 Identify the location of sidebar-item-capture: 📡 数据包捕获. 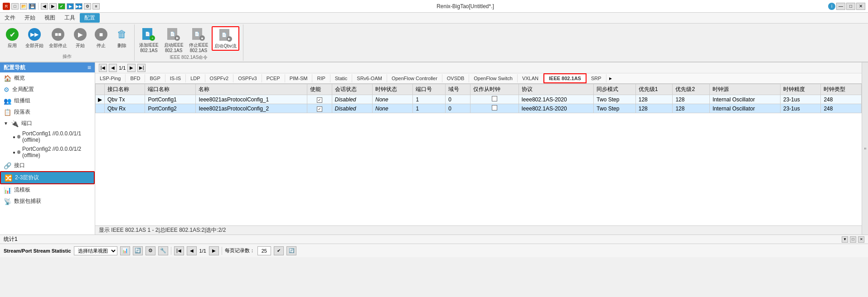
(47, 201).